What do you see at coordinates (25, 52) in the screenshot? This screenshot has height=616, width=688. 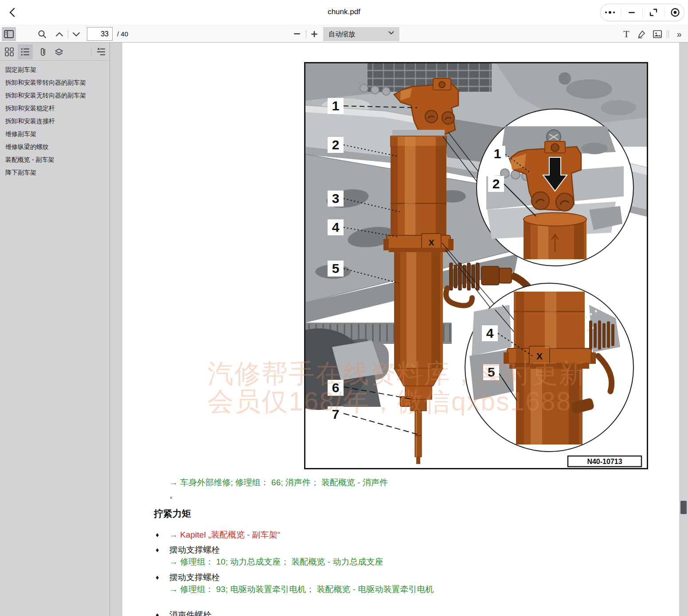 I see `outline-view-button` at bounding box center [25, 52].